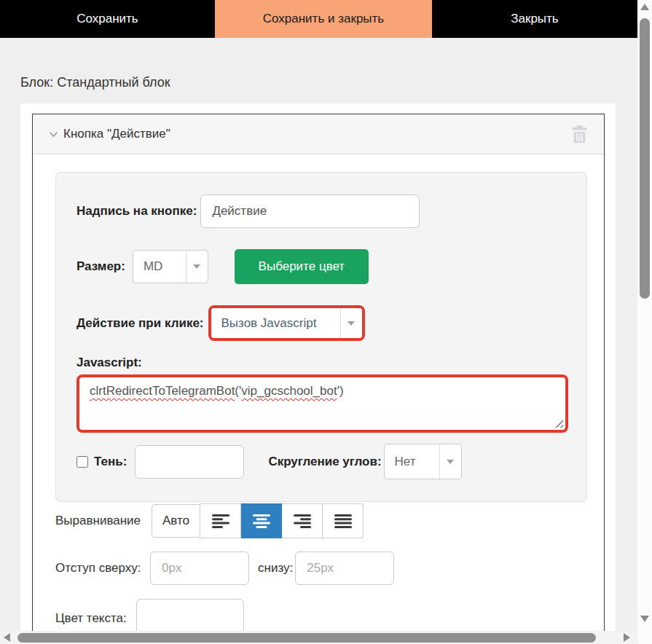  I want to click on scroll-left-icon, so click(7, 637).